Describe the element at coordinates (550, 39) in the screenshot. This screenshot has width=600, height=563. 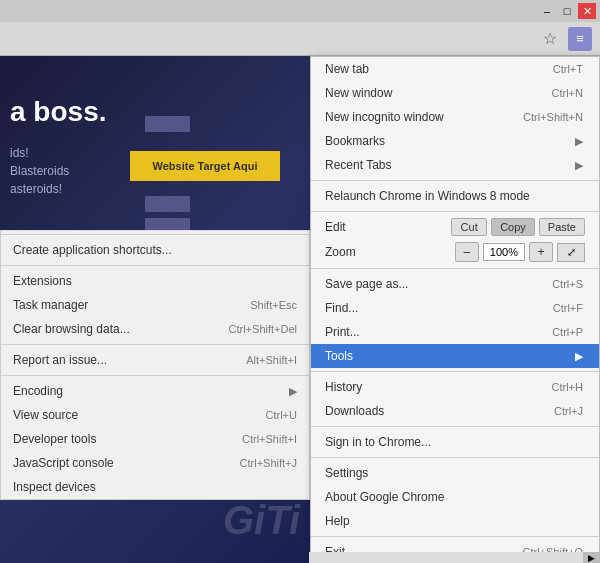
I see `bookmark-star-icon: ☆` at that location.